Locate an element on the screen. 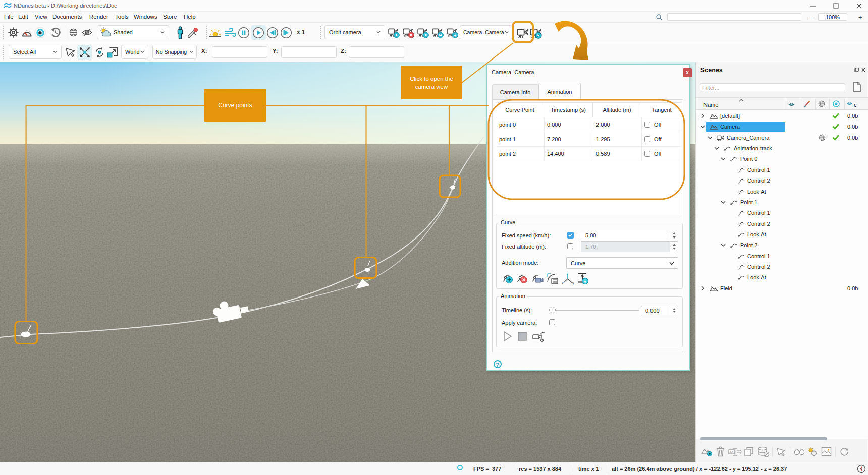  svg-text: x is located at coordinates (563, 283).